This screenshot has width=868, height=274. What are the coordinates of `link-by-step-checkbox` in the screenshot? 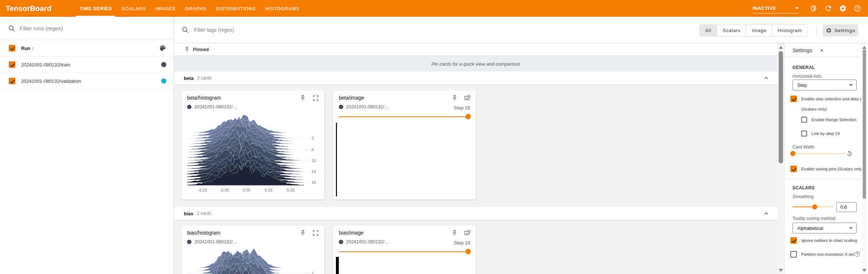 It's located at (804, 134).